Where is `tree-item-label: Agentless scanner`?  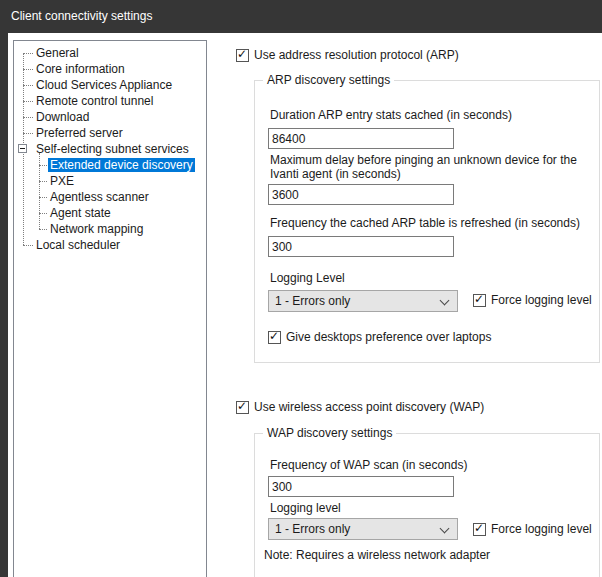 tree-item-label: Agentless scanner is located at coordinates (100, 197).